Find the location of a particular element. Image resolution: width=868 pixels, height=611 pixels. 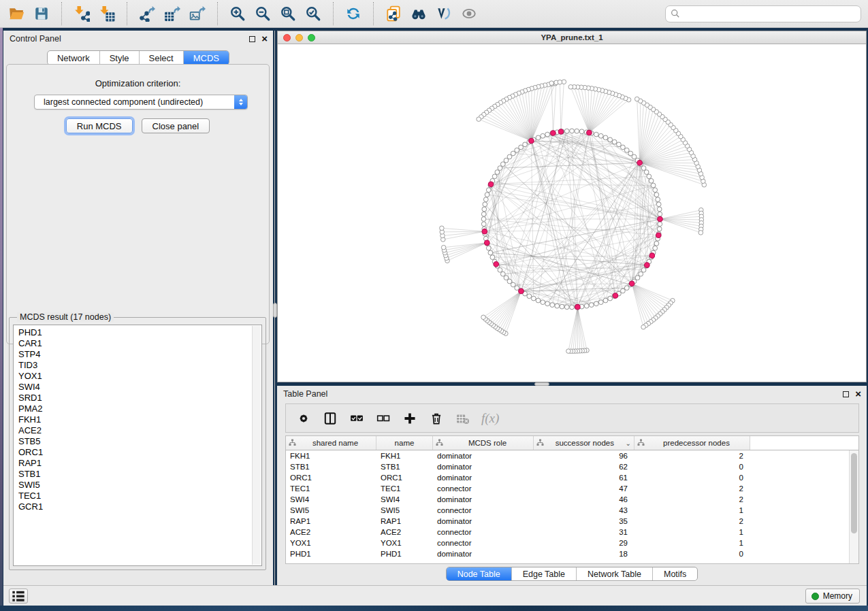

zoom-out-icon is located at coordinates (263, 14).